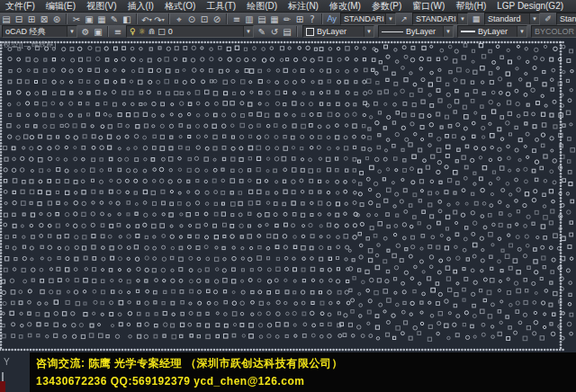 The height and width of the screenshot is (392, 576). I want to click on linetype-combo-arrow: ▼, so click(448, 31).